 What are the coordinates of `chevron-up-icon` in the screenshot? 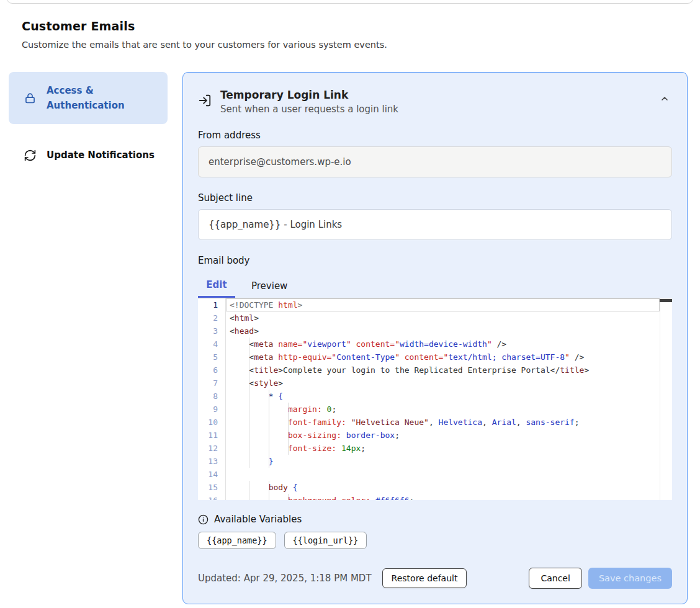 It's located at (665, 99).